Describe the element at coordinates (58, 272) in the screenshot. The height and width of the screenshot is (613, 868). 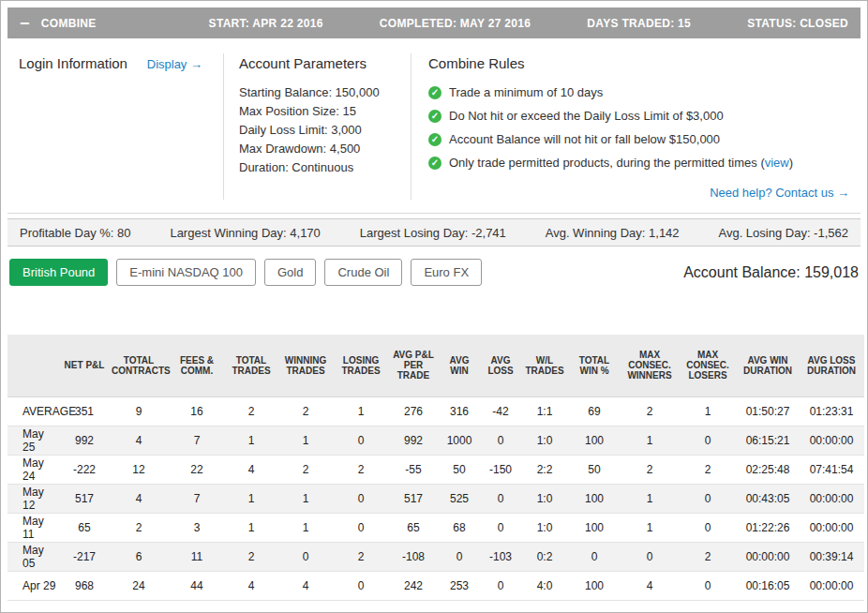
I see `product-tab-british-pound: British Pound` at that location.